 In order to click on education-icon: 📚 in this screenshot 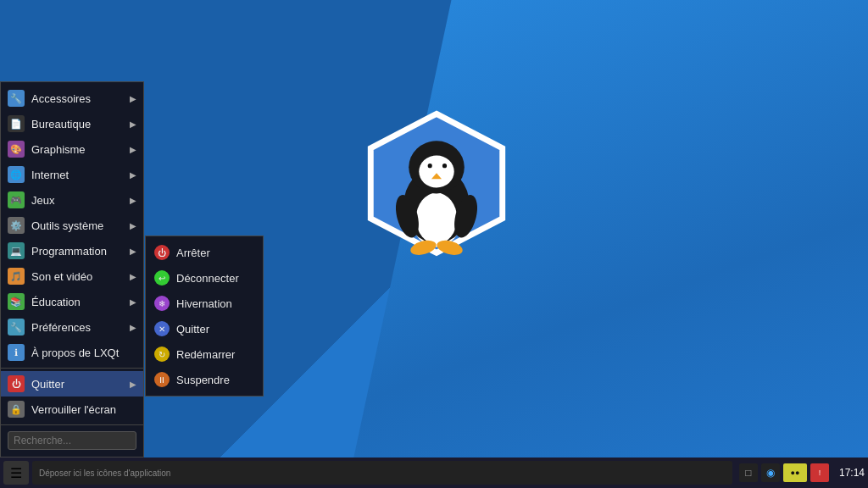, I will do `click(16, 302)`.